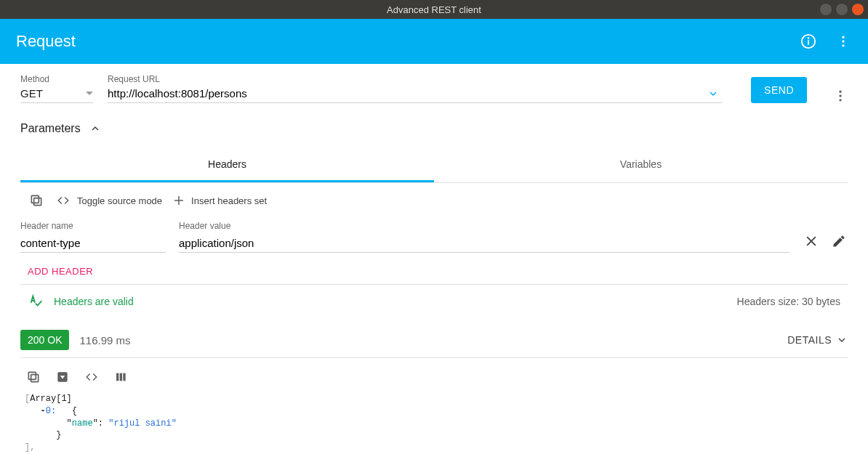  Describe the element at coordinates (93, 226) in the screenshot. I see `header-name-label: Header name` at that location.